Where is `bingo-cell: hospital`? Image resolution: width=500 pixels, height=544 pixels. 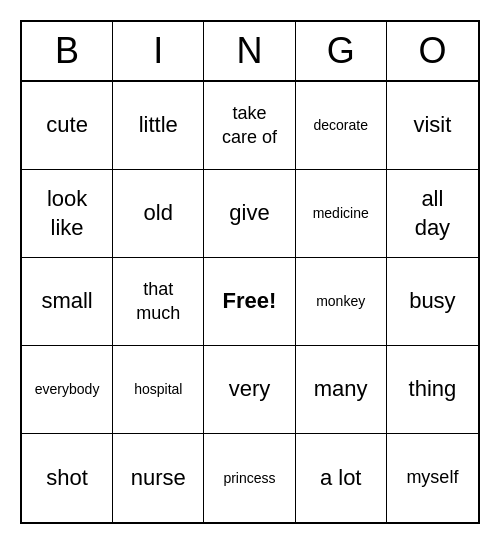
bingo-cell: hospital is located at coordinates (158, 390).